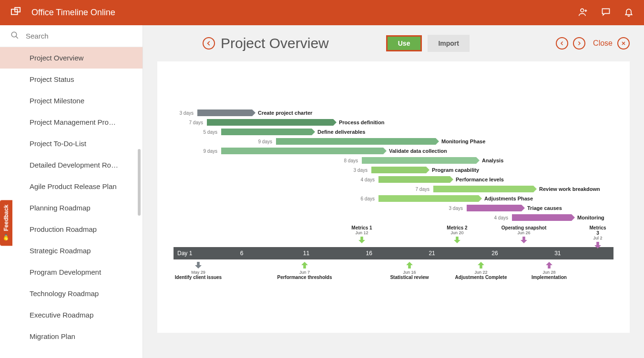 This screenshot has width=644, height=358. I want to click on milestone-bottom: Jun 7Performance thresholds, so click(304, 270).